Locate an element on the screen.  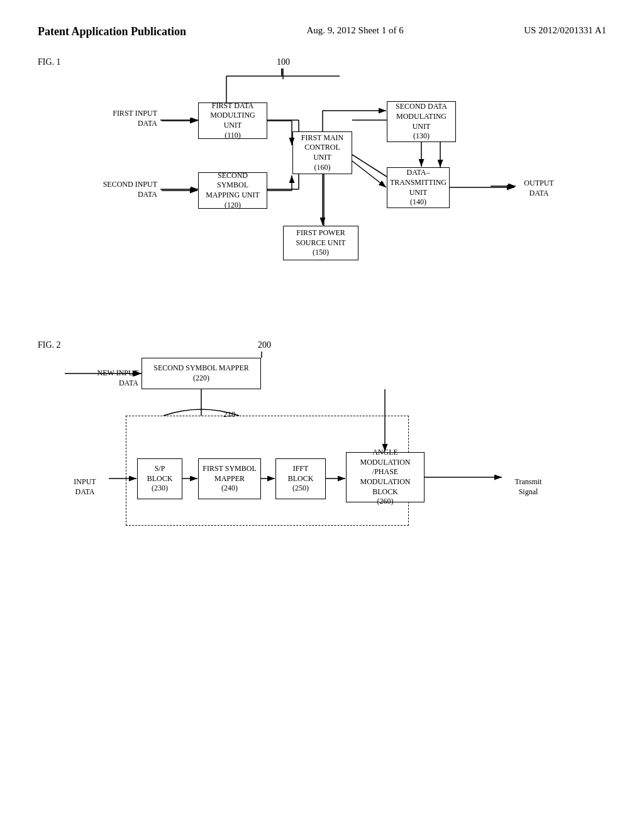
box-240: FIRST SYMBOLMAPPER(240) is located at coordinates (230, 479).